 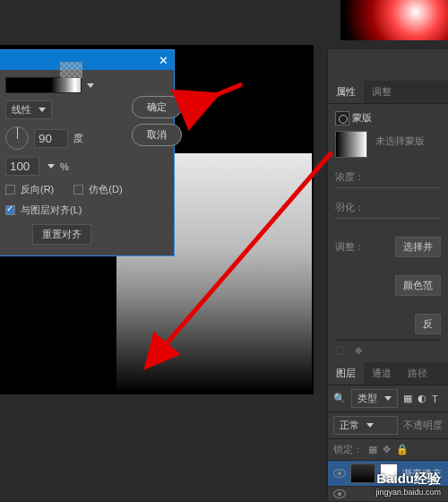 I want to click on tab-channels: 通道, so click(x=382, y=373).